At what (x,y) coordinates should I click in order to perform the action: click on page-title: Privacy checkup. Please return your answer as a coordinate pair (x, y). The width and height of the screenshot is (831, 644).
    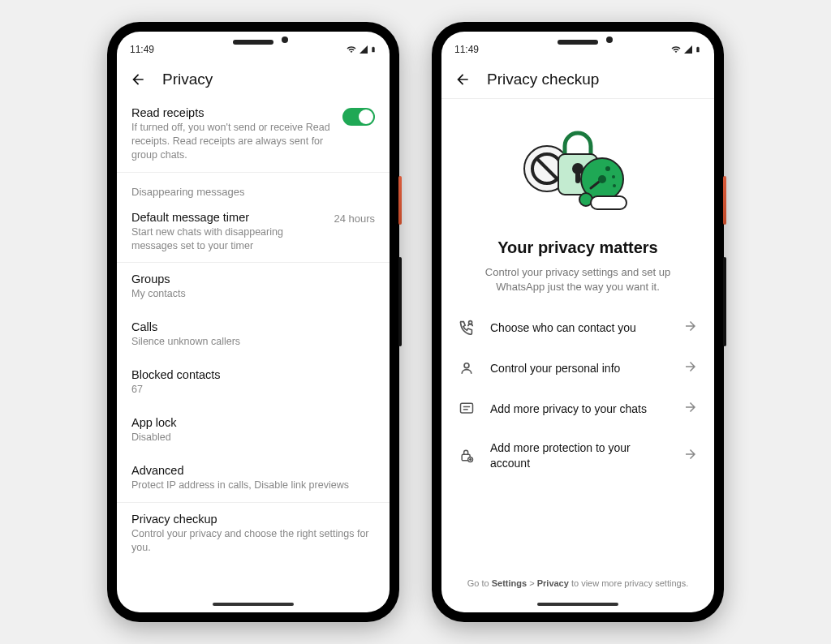
    Looking at the image, I should click on (543, 79).